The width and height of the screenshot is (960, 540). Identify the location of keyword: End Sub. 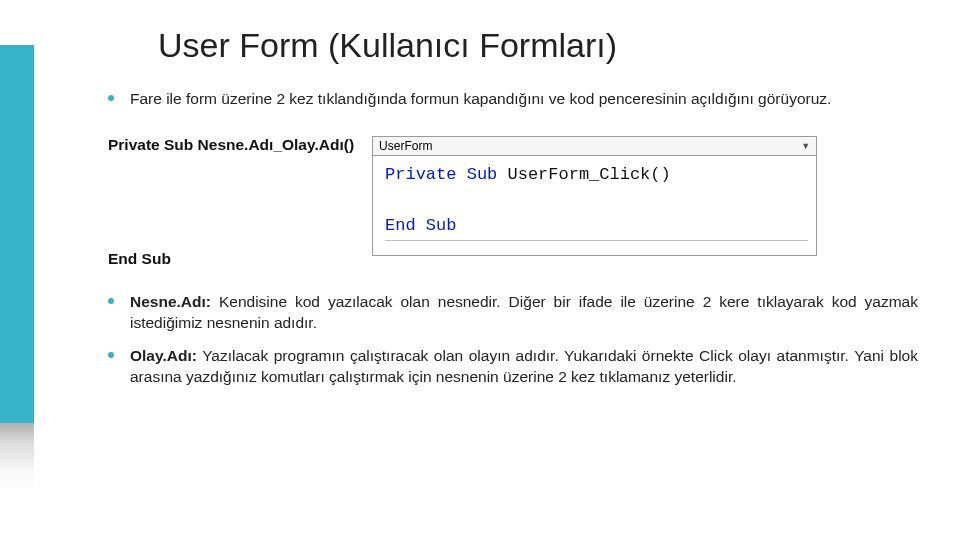
(420, 226).